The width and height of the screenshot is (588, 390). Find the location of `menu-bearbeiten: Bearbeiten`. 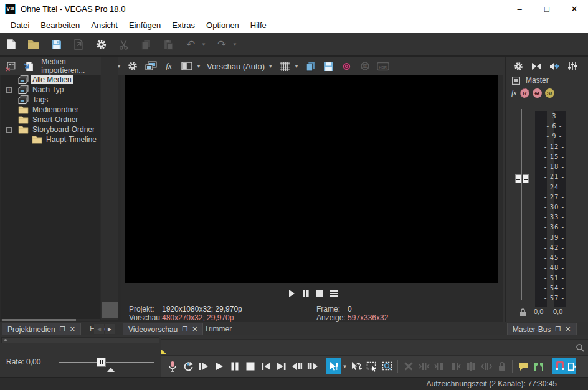

menu-bearbeiten: Bearbeiten is located at coordinates (60, 25).